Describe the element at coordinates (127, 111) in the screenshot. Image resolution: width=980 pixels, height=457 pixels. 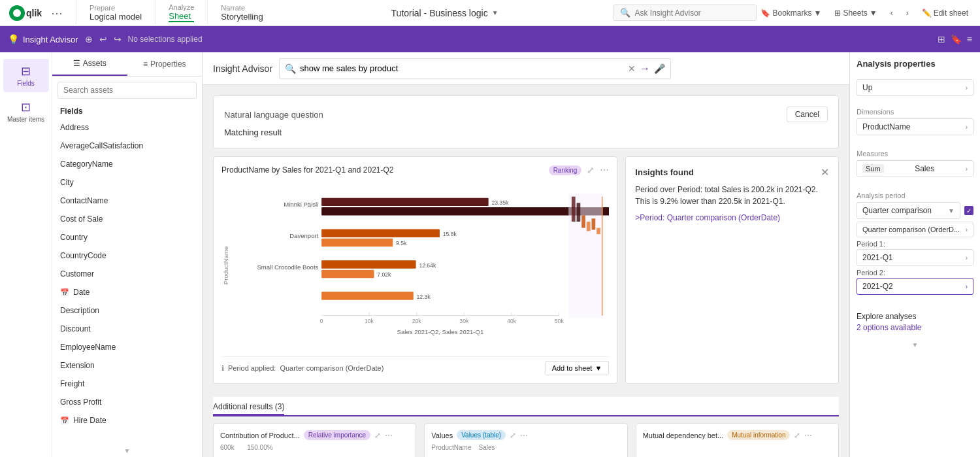
I see `fields-label: Fields` at that location.